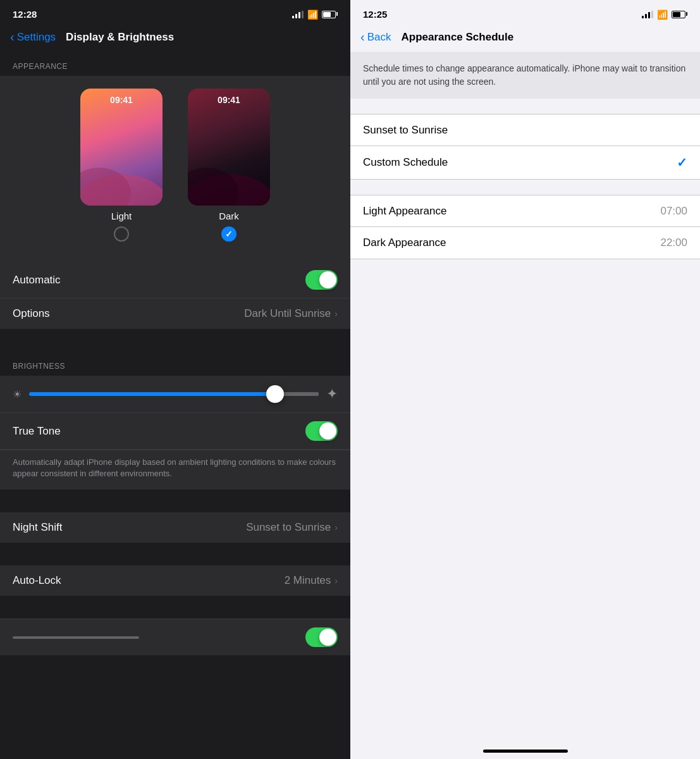 The height and width of the screenshot is (759, 700). Describe the element at coordinates (679, 15) in the screenshot. I see `right-battery-icon` at that location.